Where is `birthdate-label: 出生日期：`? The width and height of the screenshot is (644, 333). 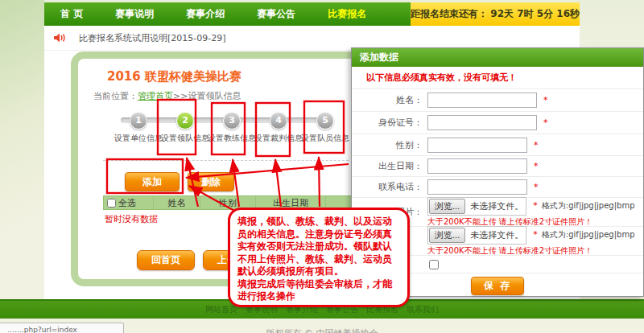 birthdate-label: 出生日期： is located at coordinates (387, 166).